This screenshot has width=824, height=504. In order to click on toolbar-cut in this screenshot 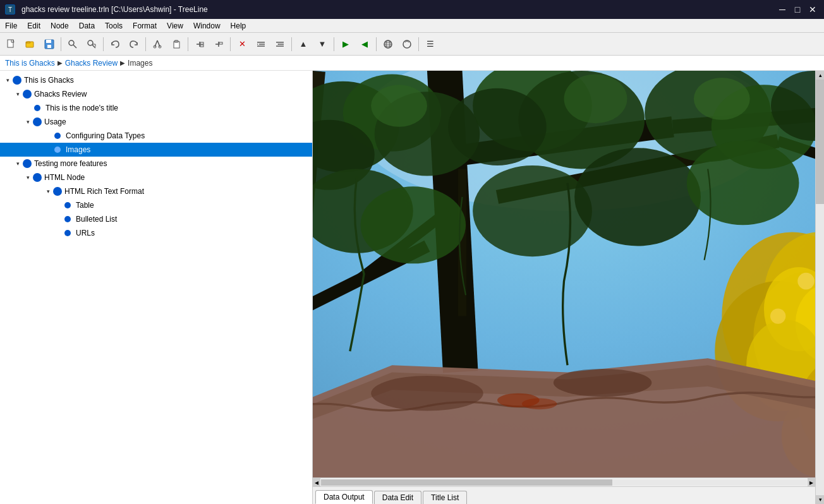, I will do `click(157, 44)`.